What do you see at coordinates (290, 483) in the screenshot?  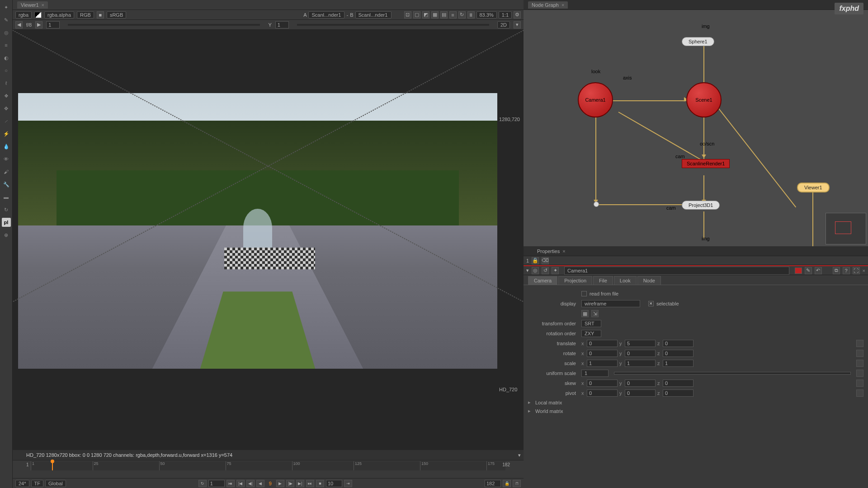 I see `next-frame-icon: |▶` at bounding box center [290, 483].